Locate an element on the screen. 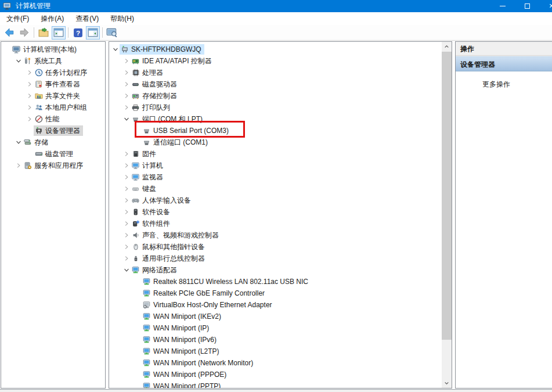  close-button: ✕ is located at coordinates (546, 6).